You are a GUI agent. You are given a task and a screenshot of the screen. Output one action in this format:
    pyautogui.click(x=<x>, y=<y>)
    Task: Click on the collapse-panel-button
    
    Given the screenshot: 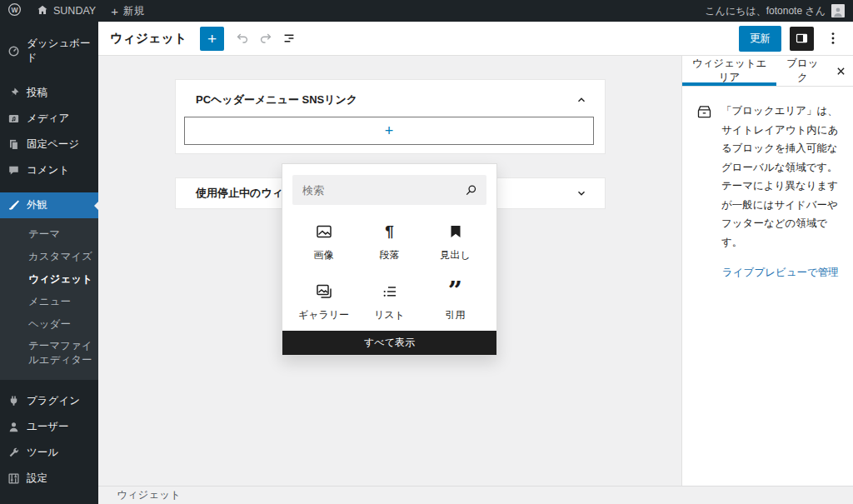 What is the action you would take?
    pyautogui.click(x=581, y=100)
    